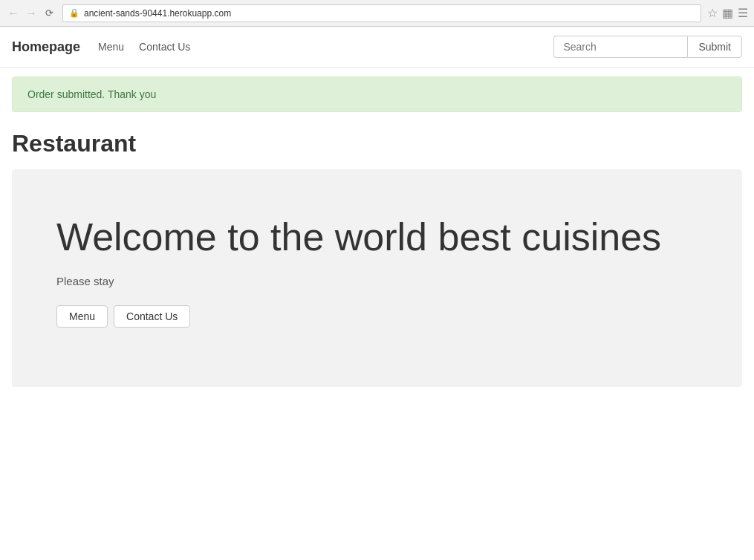 The image size is (754, 560). I want to click on hero-subtext: Please stay, so click(377, 281).